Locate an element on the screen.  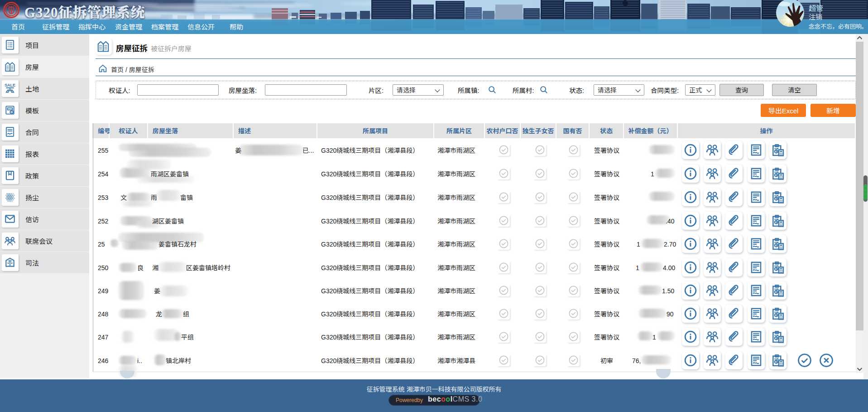
svg-text: SALE is located at coordinates (10, 85).